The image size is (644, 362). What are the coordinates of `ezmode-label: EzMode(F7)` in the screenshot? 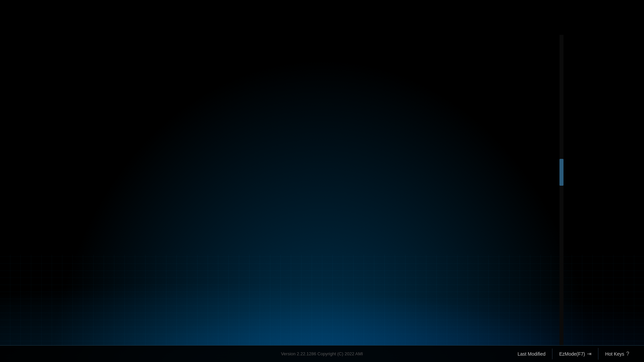 It's located at (572, 354).